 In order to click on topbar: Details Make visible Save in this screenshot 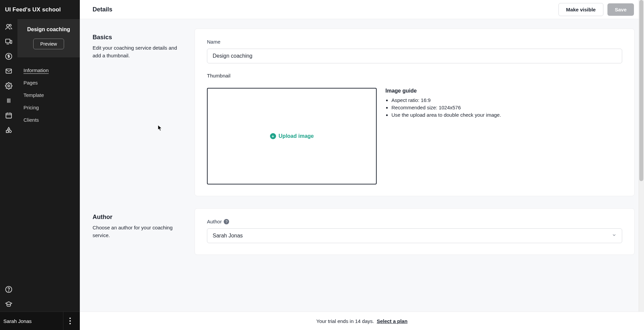, I will do `click(362, 9)`.